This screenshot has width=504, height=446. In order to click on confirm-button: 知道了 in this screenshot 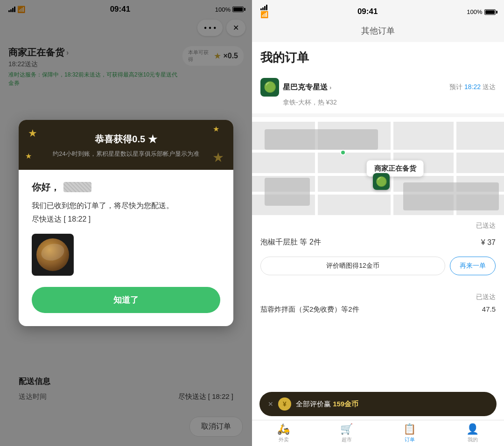, I will do `click(126, 300)`.